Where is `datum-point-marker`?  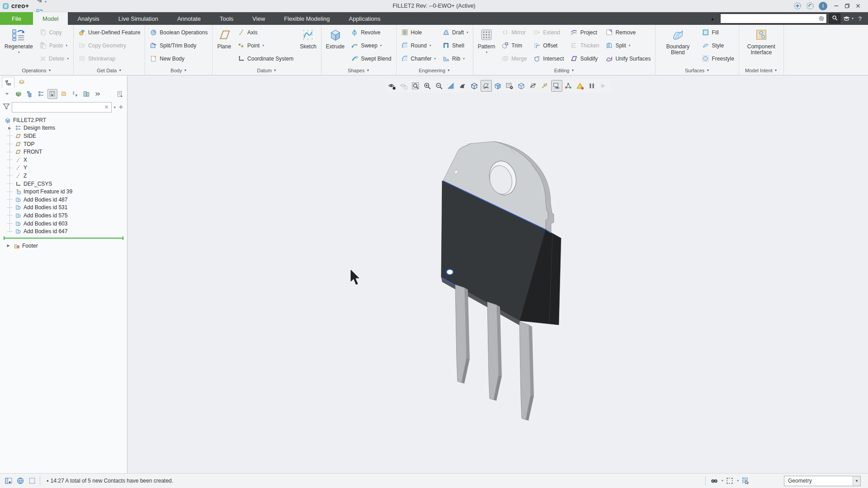
datum-point-marker is located at coordinates (450, 272).